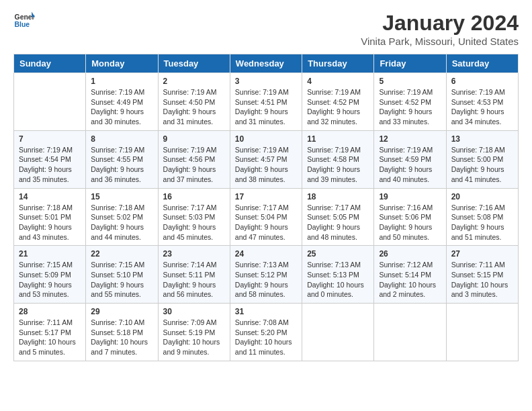  I want to click on day-info: Sunrise: 7:19 AMSunset: 4:49 PMDaylight:…, so click(122, 107).